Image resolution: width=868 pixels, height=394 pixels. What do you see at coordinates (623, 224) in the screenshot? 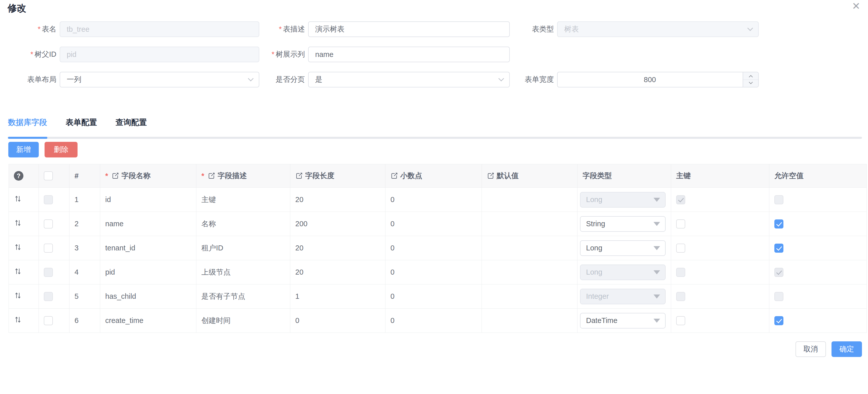
I see `field-type-select: String` at bounding box center [623, 224].